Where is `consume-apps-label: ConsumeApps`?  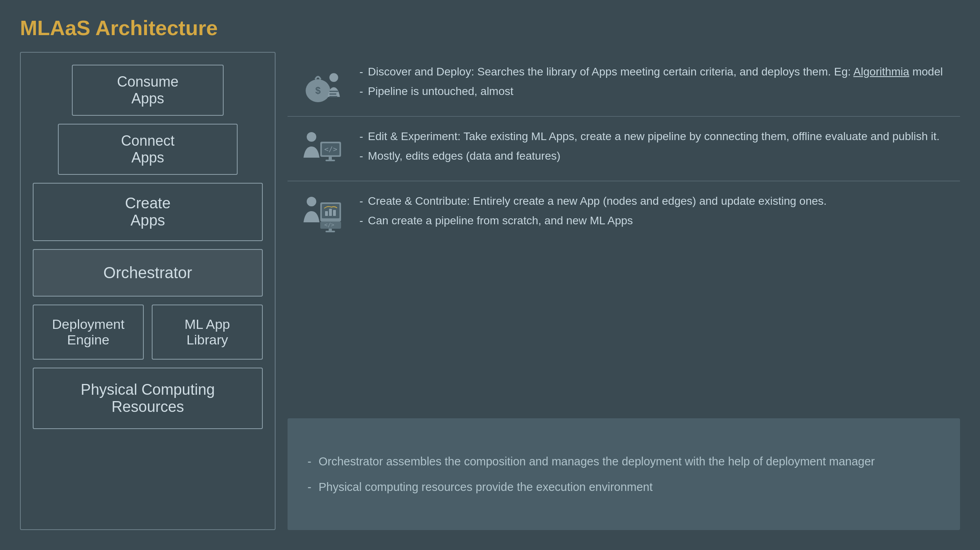
consume-apps-label: ConsumeApps is located at coordinates (148, 90).